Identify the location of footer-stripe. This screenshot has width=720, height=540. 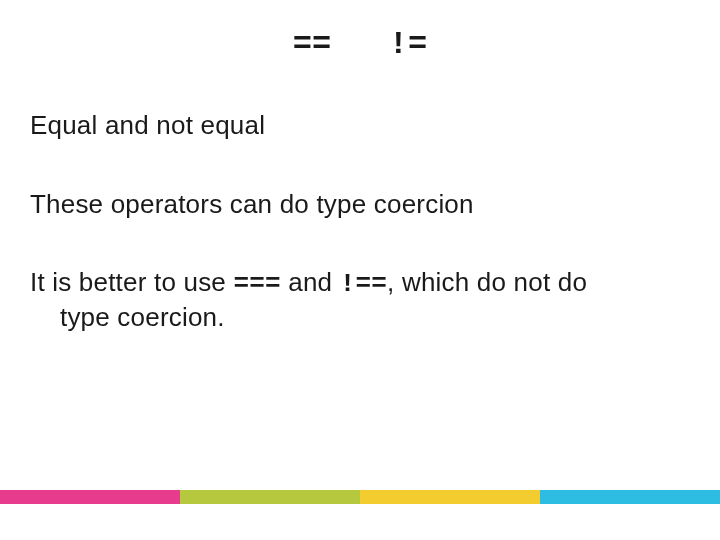
(360, 497).